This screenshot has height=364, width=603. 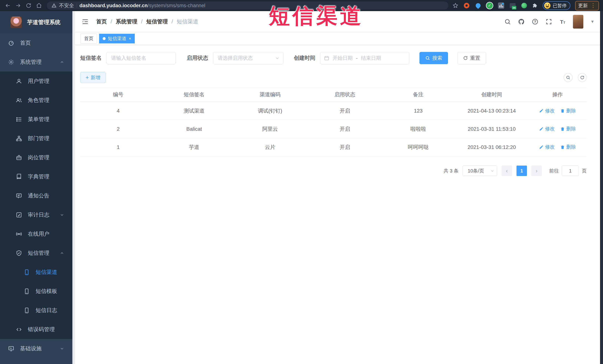 I want to click on start-date-placeholder: 开始日期, so click(x=343, y=58).